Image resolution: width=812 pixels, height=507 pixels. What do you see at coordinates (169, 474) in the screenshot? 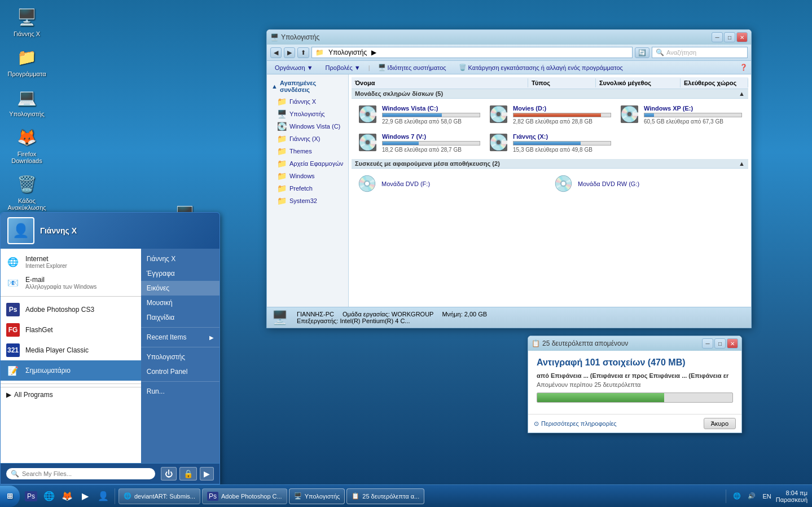
I see `power-button: ⏻` at bounding box center [169, 474].